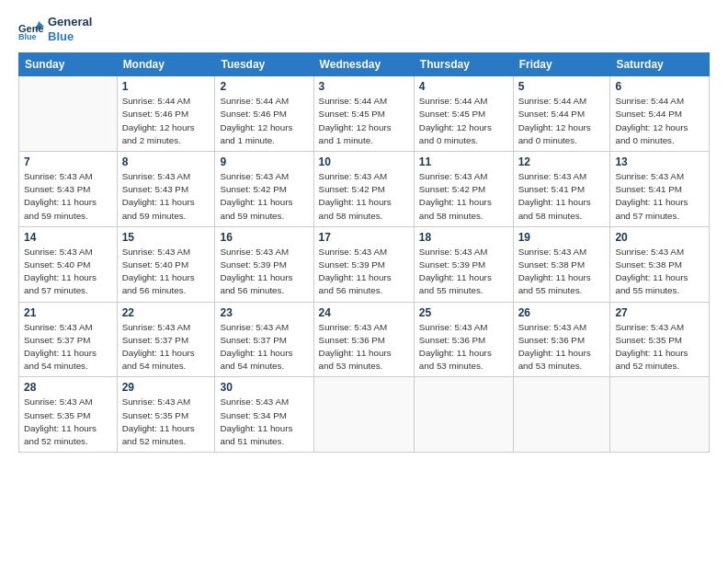  Describe the element at coordinates (364, 162) in the screenshot. I see `day-number: 10` at that location.